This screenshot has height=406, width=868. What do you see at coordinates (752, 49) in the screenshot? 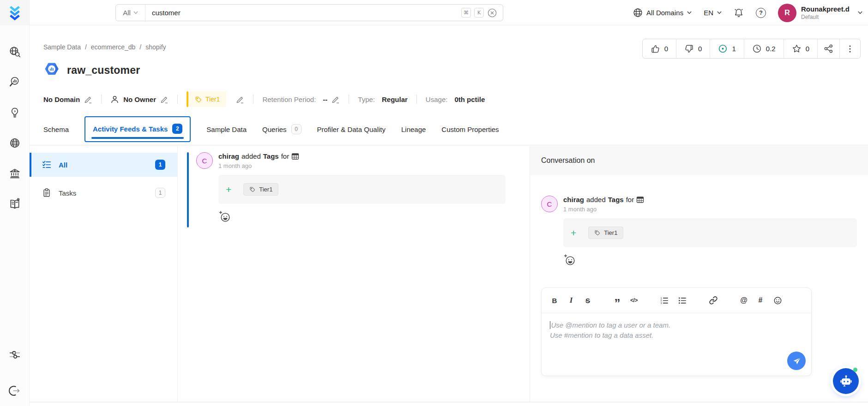
I see `entity-stats-bar: 0 0 1 0.2 0` at bounding box center [752, 49].